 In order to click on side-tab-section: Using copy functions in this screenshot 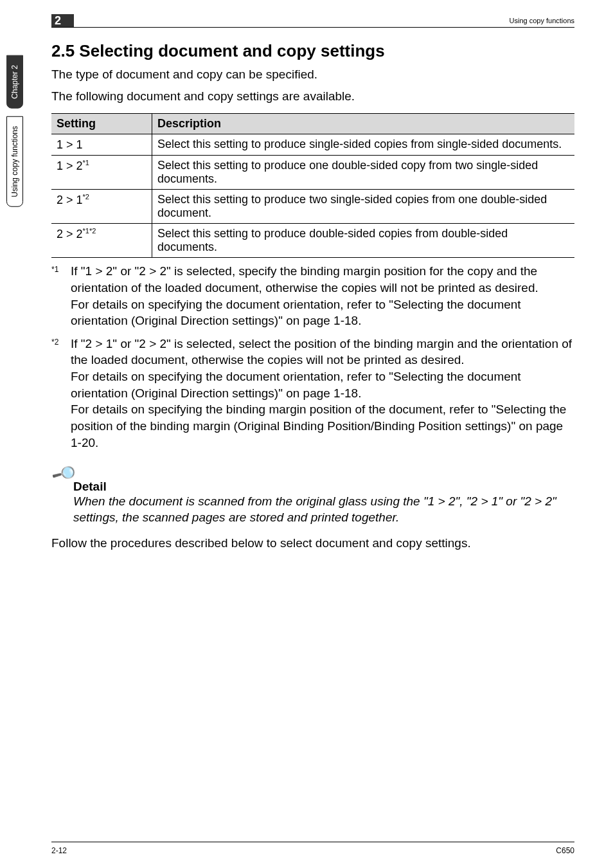, I will do `click(15, 162)`.